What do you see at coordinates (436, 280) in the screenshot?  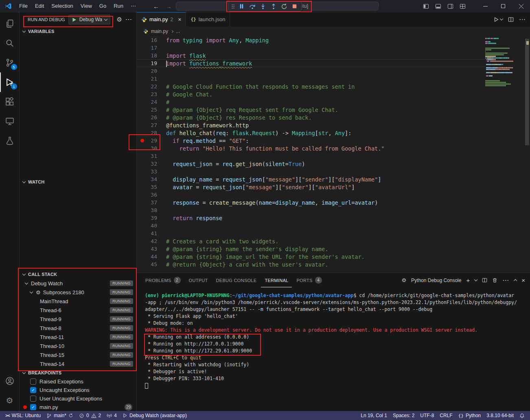 I see `terminal-name: Python Debug Console` at bounding box center [436, 280].